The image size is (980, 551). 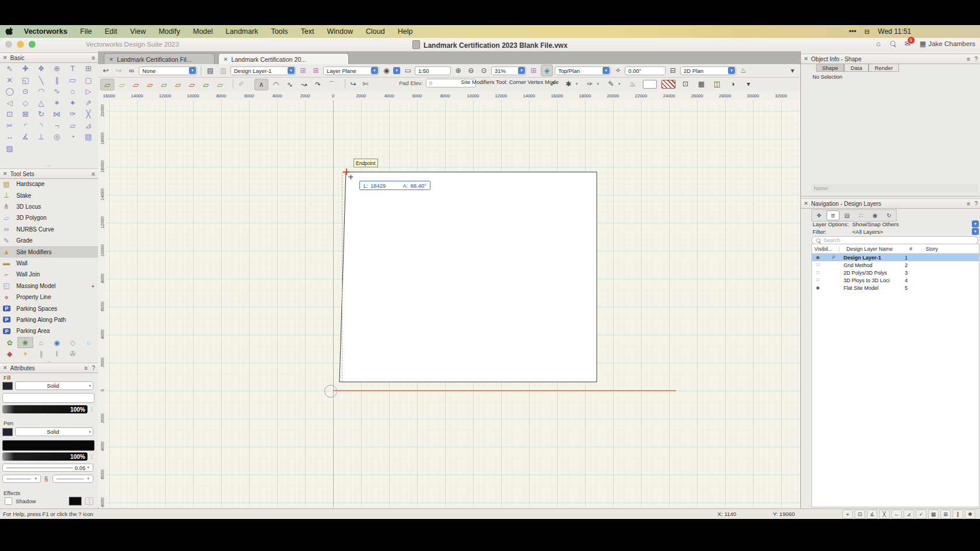 I want to click on arc-tool: ◠, so click(x=41, y=92).